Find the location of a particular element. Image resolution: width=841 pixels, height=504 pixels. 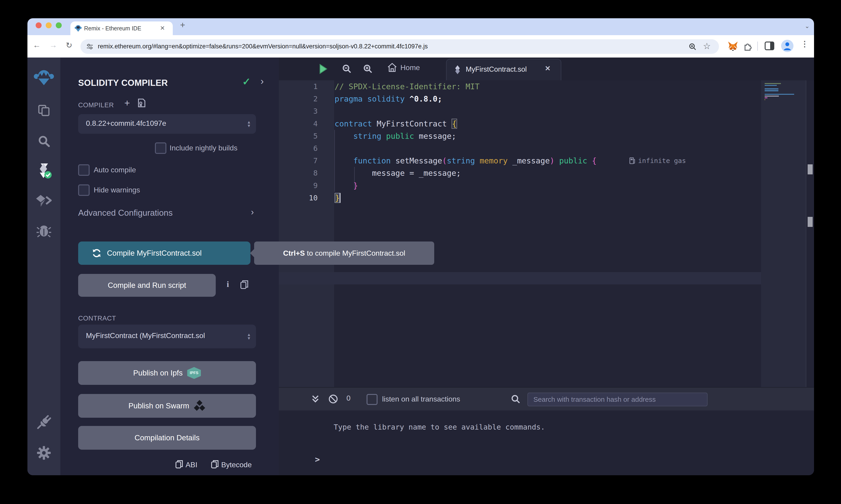

listen-transactions-checkbox is located at coordinates (372, 399).